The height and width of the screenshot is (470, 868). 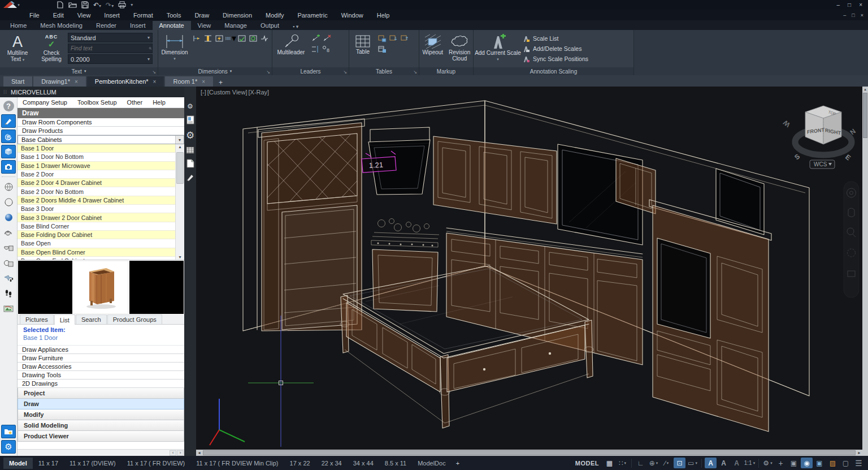 What do you see at coordinates (8, 167) in the screenshot?
I see `camera-tool-button` at bounding box center [8, 167].